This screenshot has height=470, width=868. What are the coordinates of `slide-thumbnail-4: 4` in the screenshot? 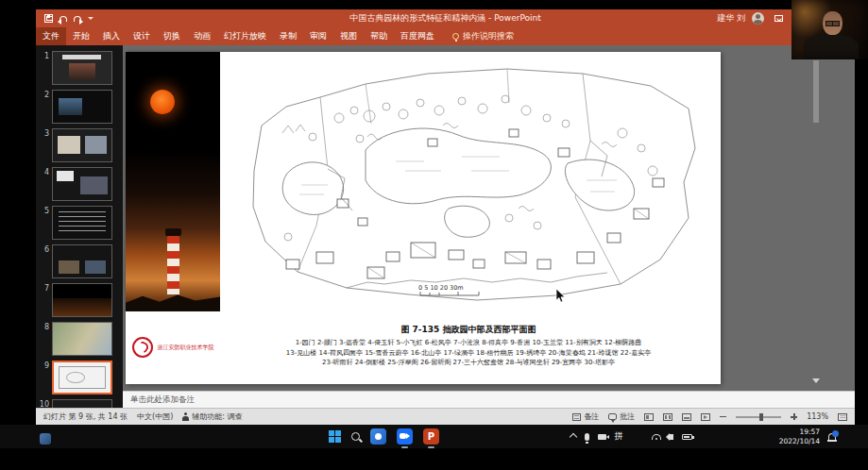 It's located at (79, 184).